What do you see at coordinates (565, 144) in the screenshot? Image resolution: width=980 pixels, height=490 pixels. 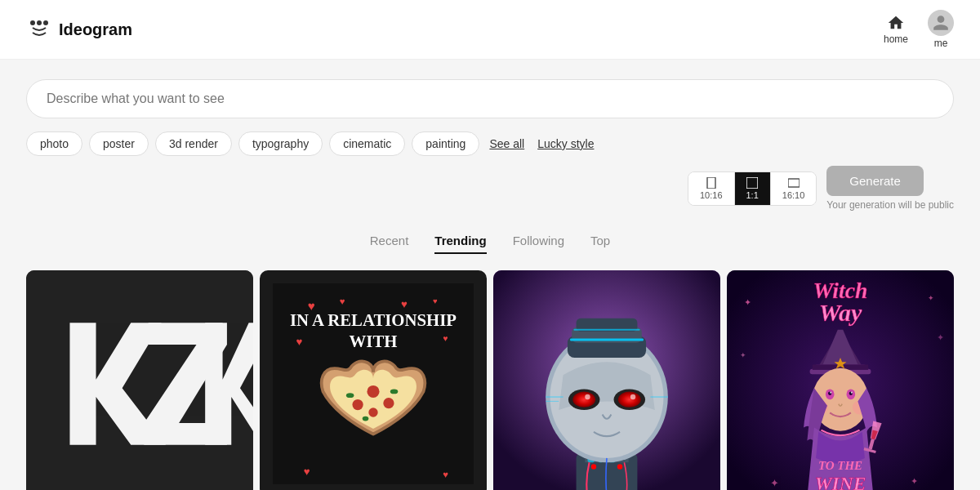 I see `lucky-style-link: Lucky style` at bounding box center [565, 144].